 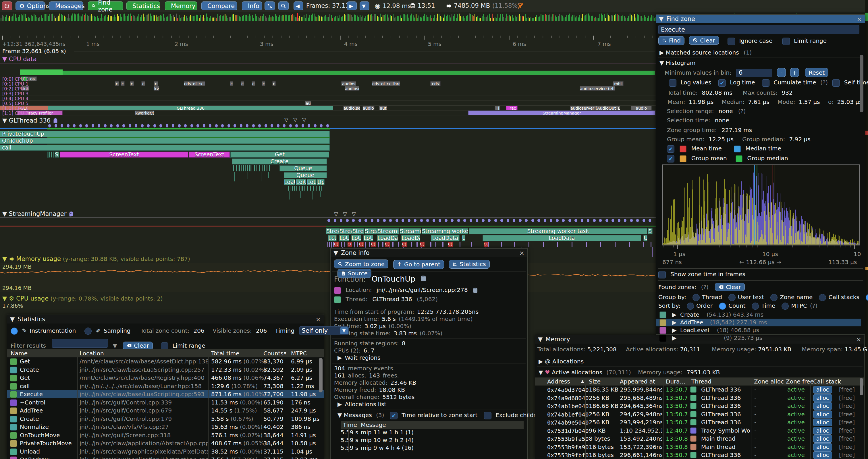 I want to click on memory-plot-header: ▼ Memory usage (y-range: 30.88 KB, visib…, so click(x=96, y=259).